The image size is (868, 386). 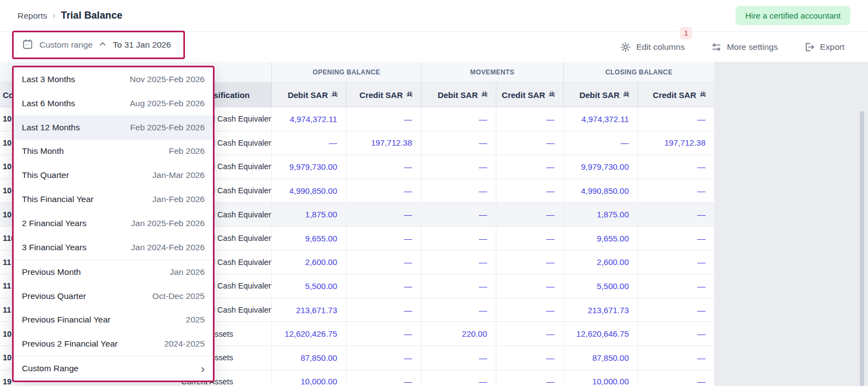 I want to click on movements-debit-cell: 220.00, so click(x=459, y=334).